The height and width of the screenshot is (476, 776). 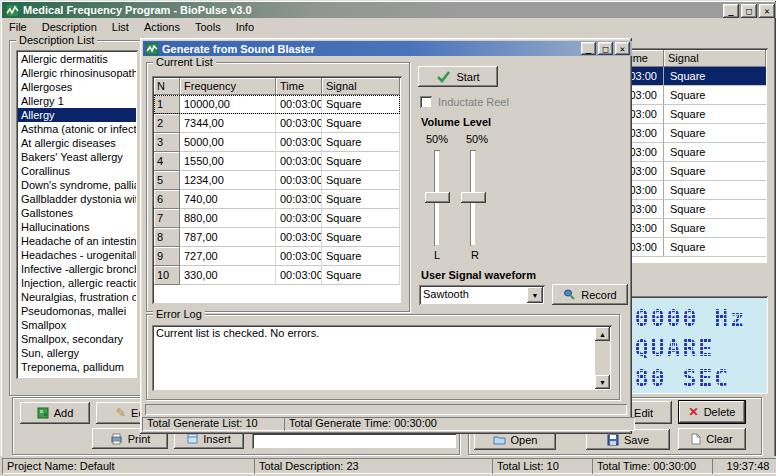 I want to click on list-item: Sun, allergy, so click(x=77, y=353).